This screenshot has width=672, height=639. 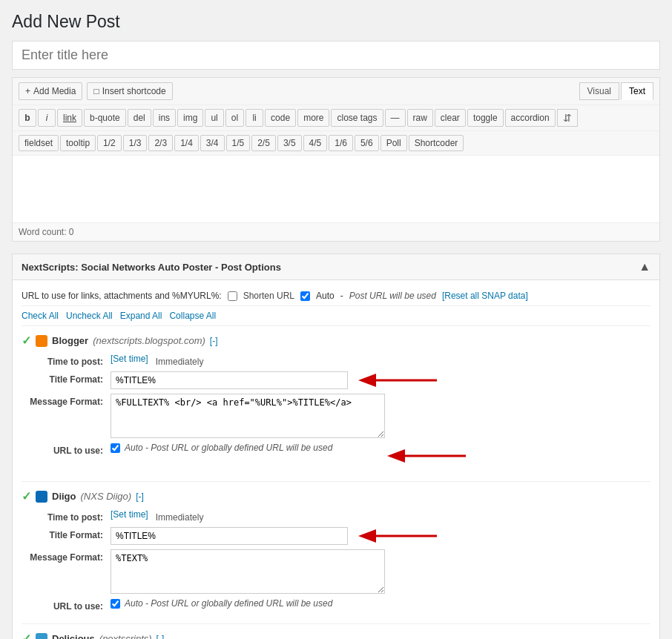 I want to click on three-fifth-btn: 3/5, so click(x=289, y=143).